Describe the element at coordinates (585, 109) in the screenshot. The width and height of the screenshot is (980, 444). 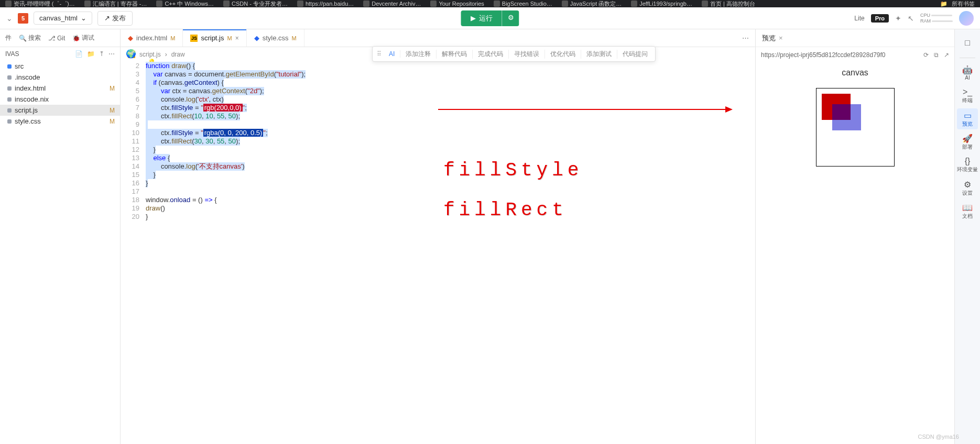
I see `annotation-arrow` at that location.